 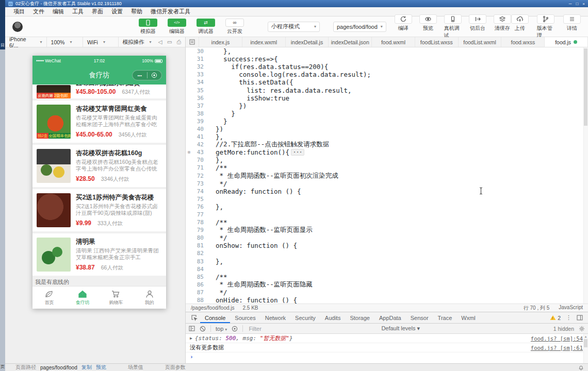 I want to click on product-item: 买2送1苏州特产美食杏花楼买2送1苏州特产美食杏花楼苏式卤汁豆腐干90克/袋辣味…, so click(x=99, y=210).